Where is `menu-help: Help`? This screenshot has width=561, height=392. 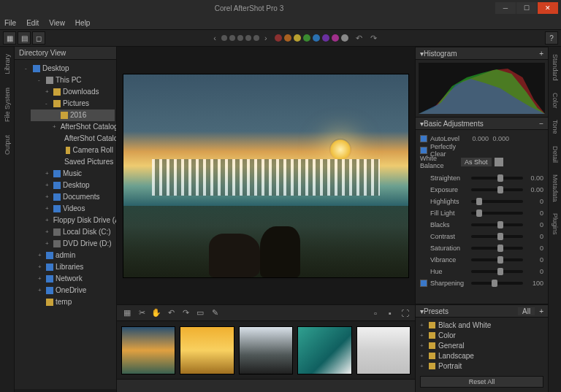 menu-help: Help is located at coordinates (83, 23).